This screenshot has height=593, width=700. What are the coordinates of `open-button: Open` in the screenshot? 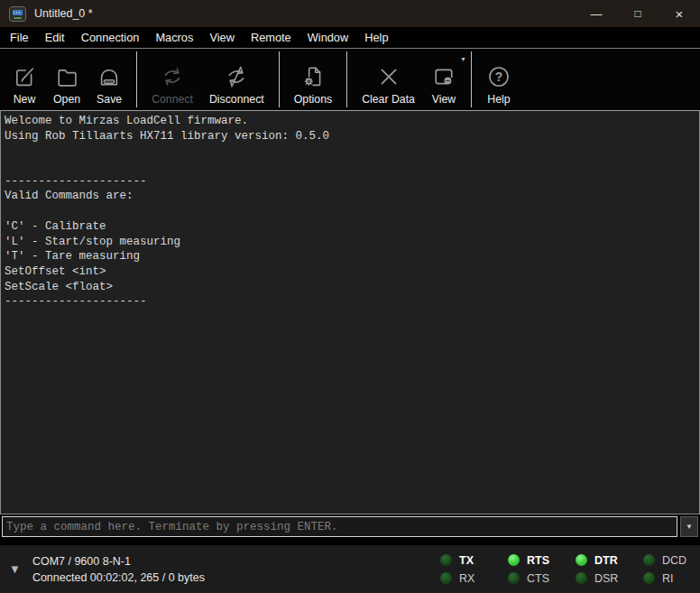 It's located at (67, 79).